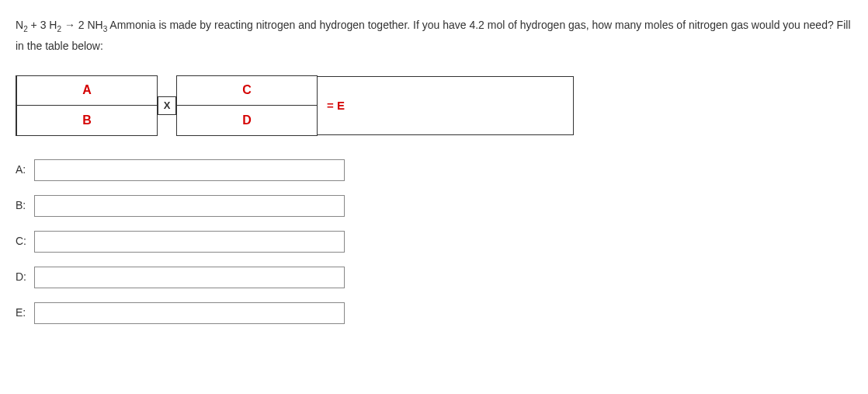 Image resolution: width=868 pixels, height=394 pixels. I want to click on label-a: A:, so click(25, 169).